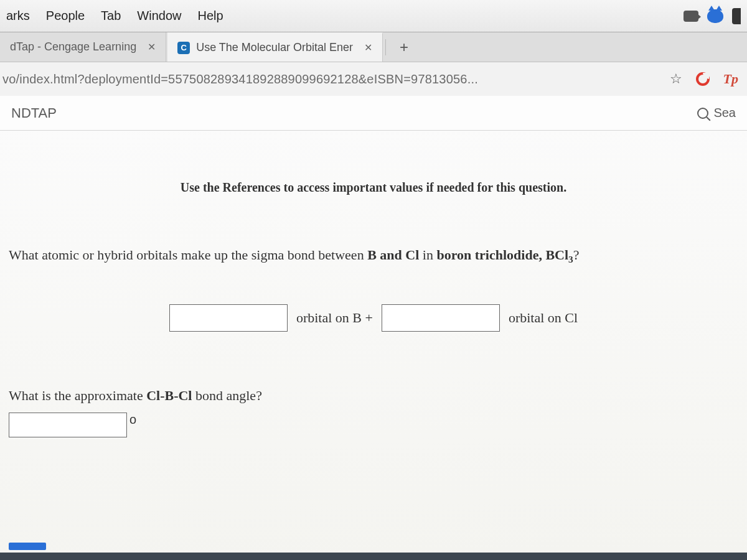 This screenshot has height=560, width=747. I want to click on tab-molecular-orbital: C Use The Molecular Orbital Ener ✕, so click(275, 47).